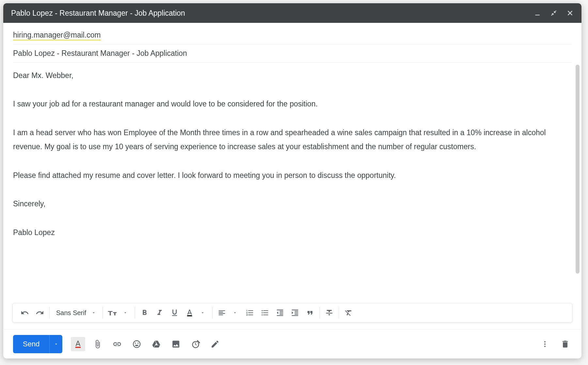 The image size is (588, 365). What do you see at coordinates (292, 313) in the screenshot?
I see `formatting-toolbar: Sans Serif` at bounding box center [292, 313].